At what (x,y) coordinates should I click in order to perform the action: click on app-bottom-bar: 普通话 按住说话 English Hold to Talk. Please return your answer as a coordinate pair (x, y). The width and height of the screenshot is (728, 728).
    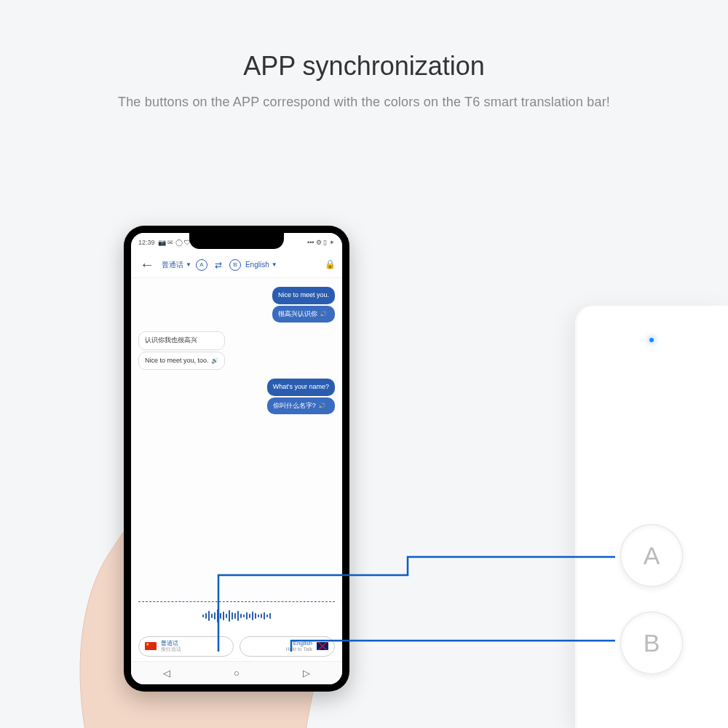
    Looking at the image, I should click on (237, 646).